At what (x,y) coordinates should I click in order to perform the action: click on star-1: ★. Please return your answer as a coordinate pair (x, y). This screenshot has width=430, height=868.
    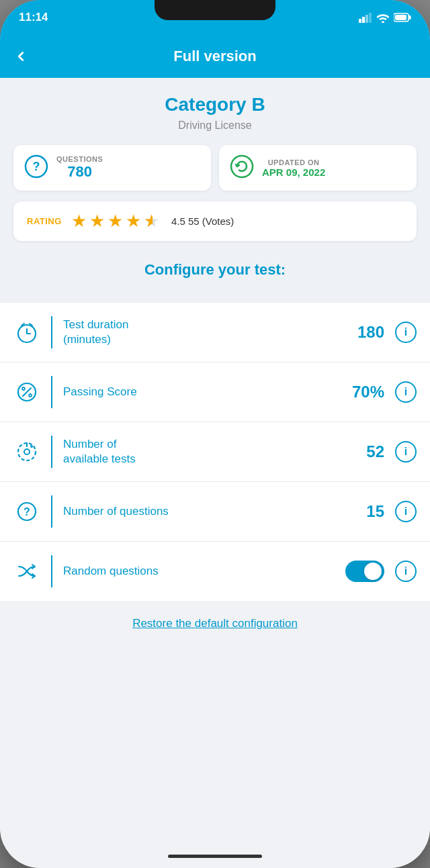
    Looking at the image, I should click on (79, 222).